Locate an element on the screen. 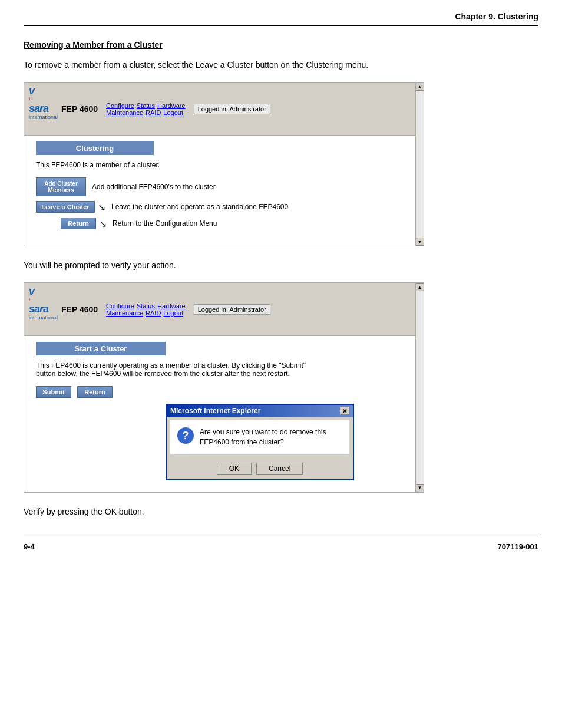 This screenshot has height=728, width=562. nav-status-1: Status is located at coordinates (146, 106).